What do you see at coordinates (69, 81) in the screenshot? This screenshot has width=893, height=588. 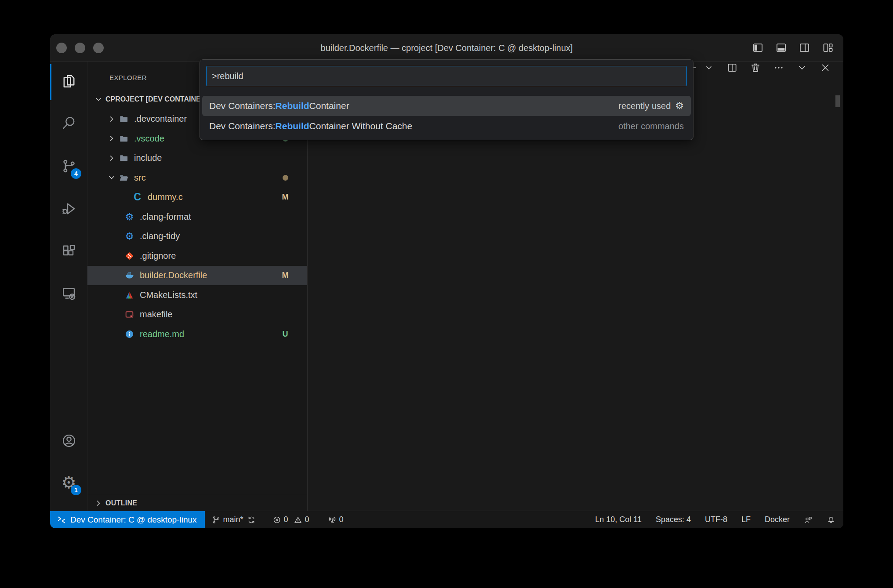 I see `explorer-activity-button` at bounding box center [69, 81].